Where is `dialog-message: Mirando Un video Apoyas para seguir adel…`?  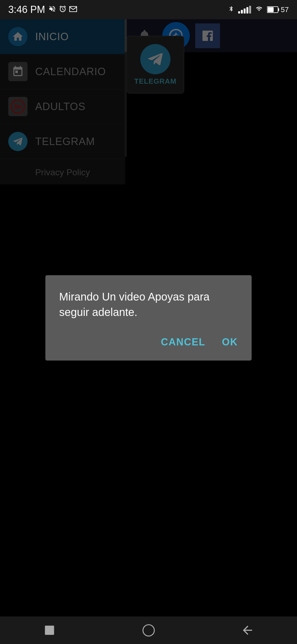
dialog-message: Mirando Un video Apoyas para seguir adel… is located at coordinates (148, 304).